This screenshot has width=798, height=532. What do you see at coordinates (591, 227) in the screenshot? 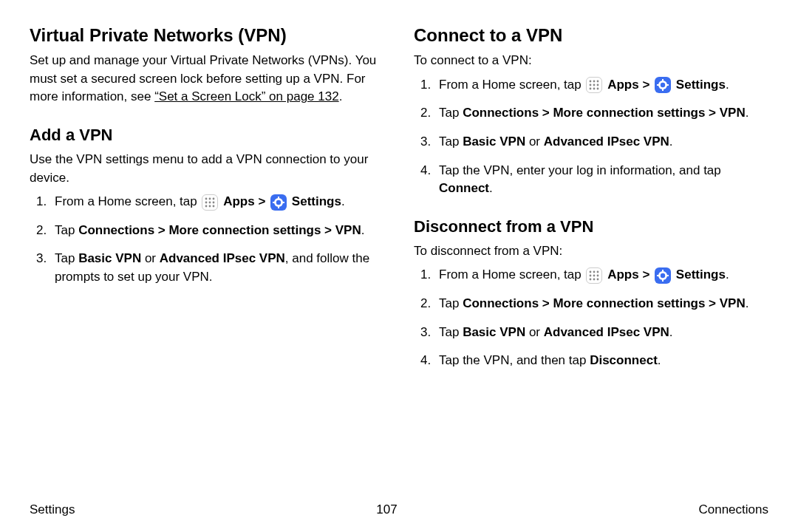
I see `disconnect-vpn-heading: Disconnect from a VPN` at bounding box center [591, 227].